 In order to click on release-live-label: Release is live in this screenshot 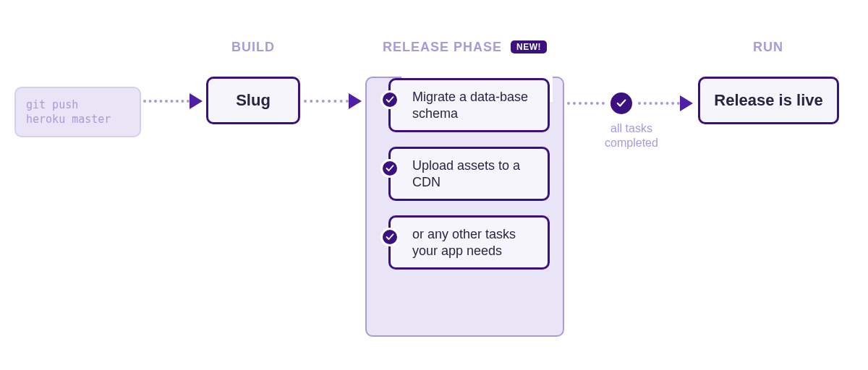, I will do `click(768, 100)`.